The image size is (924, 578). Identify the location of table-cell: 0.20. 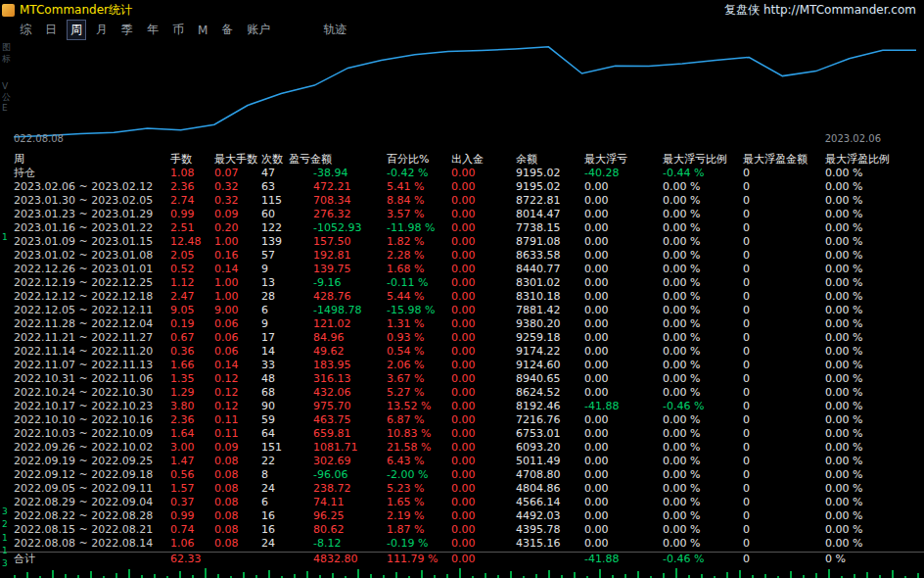
(238, 228).